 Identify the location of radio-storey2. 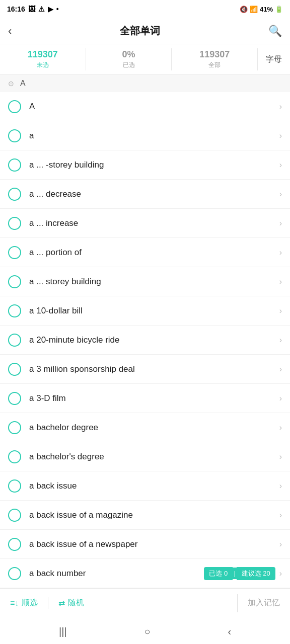
(15, 282).